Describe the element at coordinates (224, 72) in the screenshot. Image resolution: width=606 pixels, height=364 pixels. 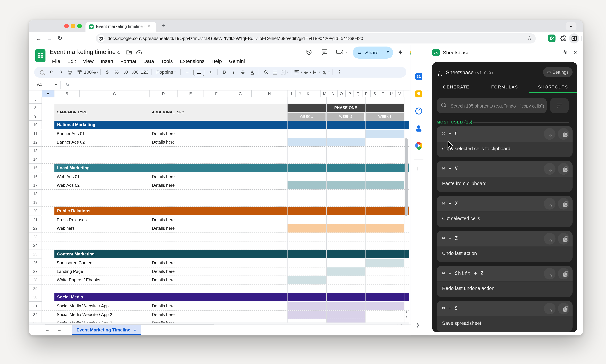
I see `bold-icon: B` at that location.